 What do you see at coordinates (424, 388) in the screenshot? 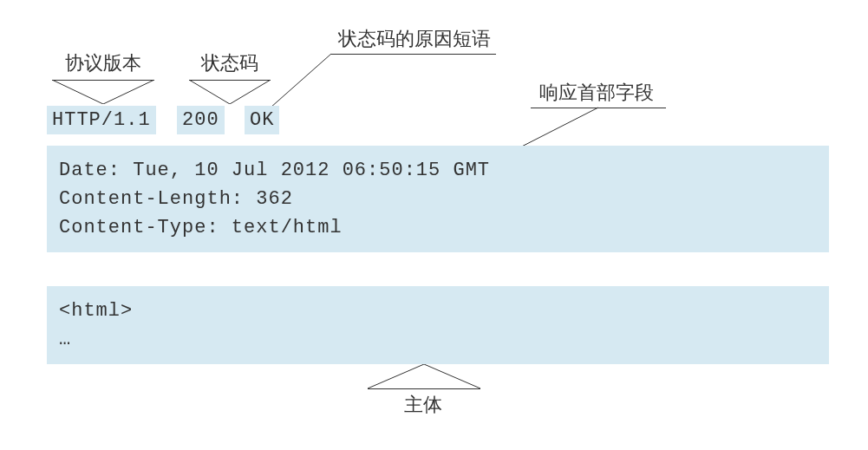
I see `underline-body` at bounding box center [424, 388].